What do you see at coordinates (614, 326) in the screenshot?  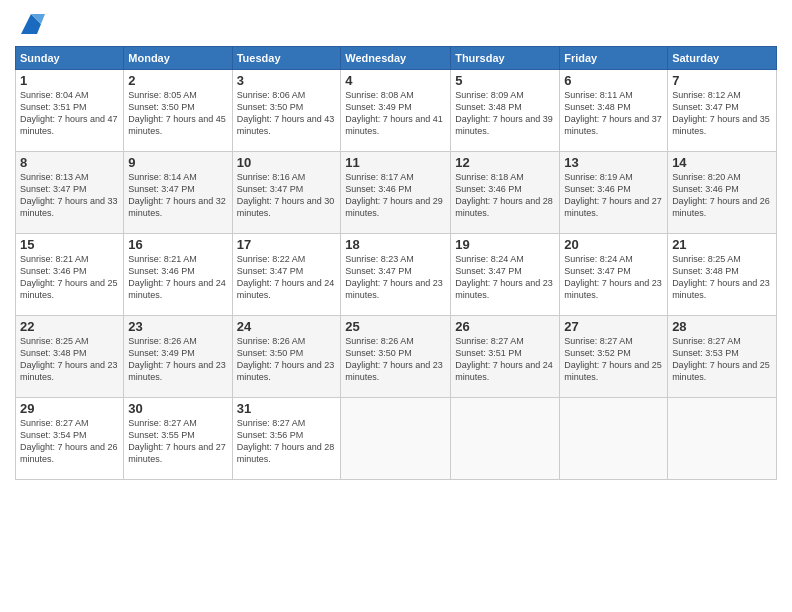 I see `day-number: 27` at bounding box center [614, 326].